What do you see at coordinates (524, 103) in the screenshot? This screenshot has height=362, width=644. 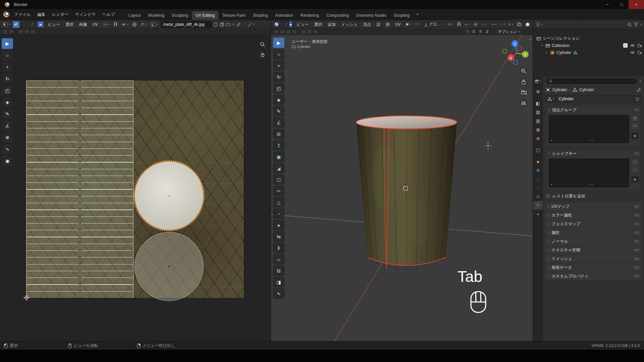 I see `orthographic-grid-icon` at bounding box center [524, 103].